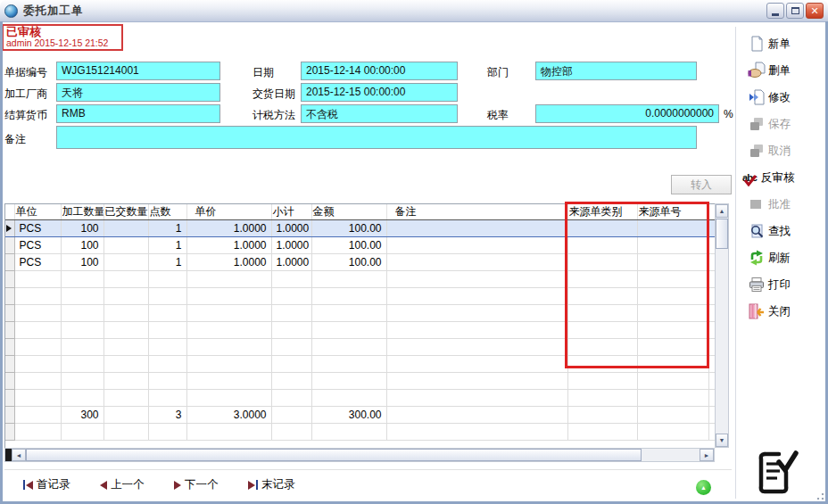 The height and width of the screenshot is (504, 828). Describe the element at coordinates (602, 212) in the screenshot. I see `col-header-src-type: 来源单类别` at that location.